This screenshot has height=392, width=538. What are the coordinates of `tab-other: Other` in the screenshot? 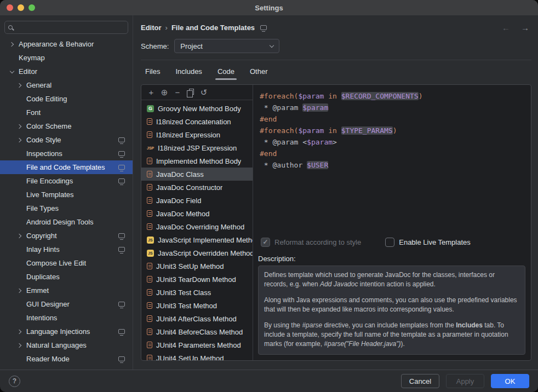 It's located at (259, 71).